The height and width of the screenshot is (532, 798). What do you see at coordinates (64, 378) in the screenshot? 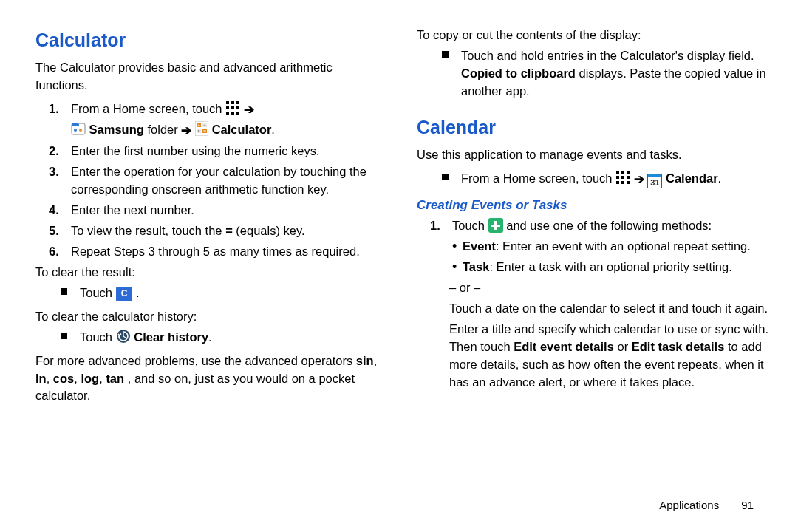
I see `op-cos: cos` at bounding box center [64, 378].